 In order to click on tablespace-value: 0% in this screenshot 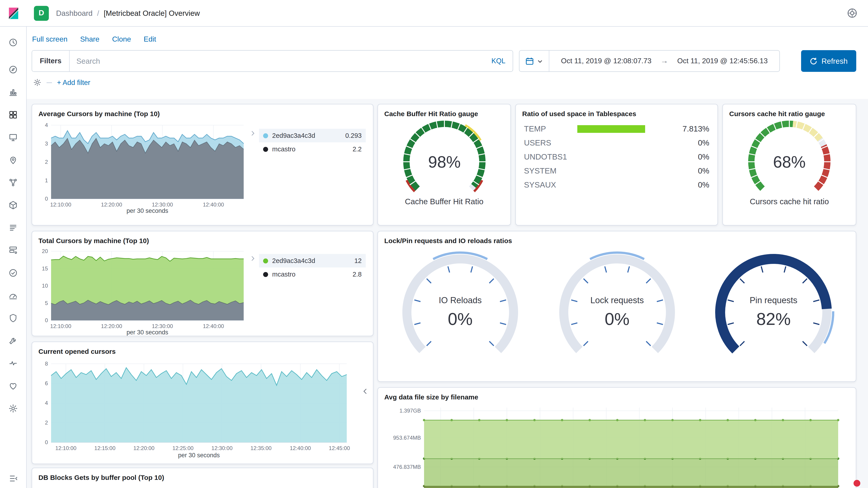, I will do `click(689, 171)`.